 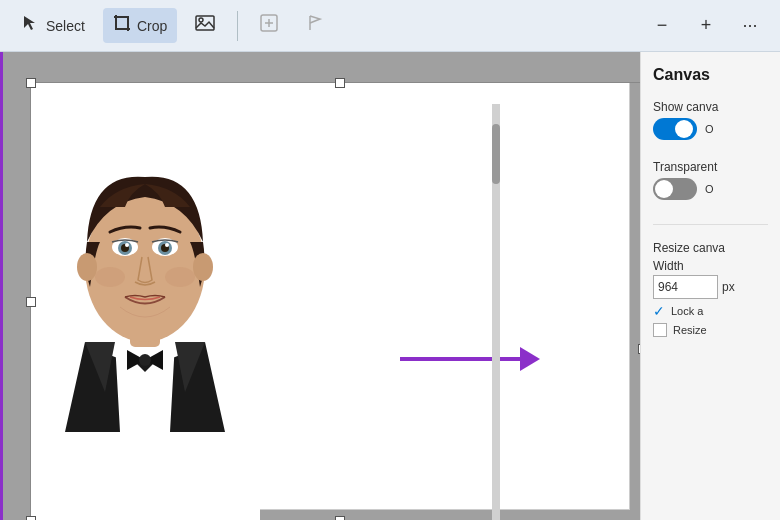 I want to click on scrollbar-thumb, so click(x=496, y=154).